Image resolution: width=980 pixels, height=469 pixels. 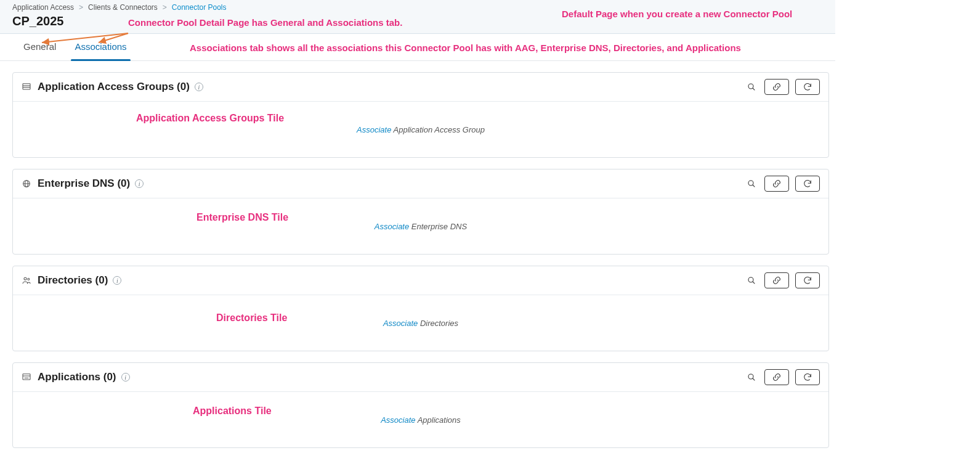 I want to click on breadcrumb-item-connector-pools: Connector Pools, so click(x=200, y=7).